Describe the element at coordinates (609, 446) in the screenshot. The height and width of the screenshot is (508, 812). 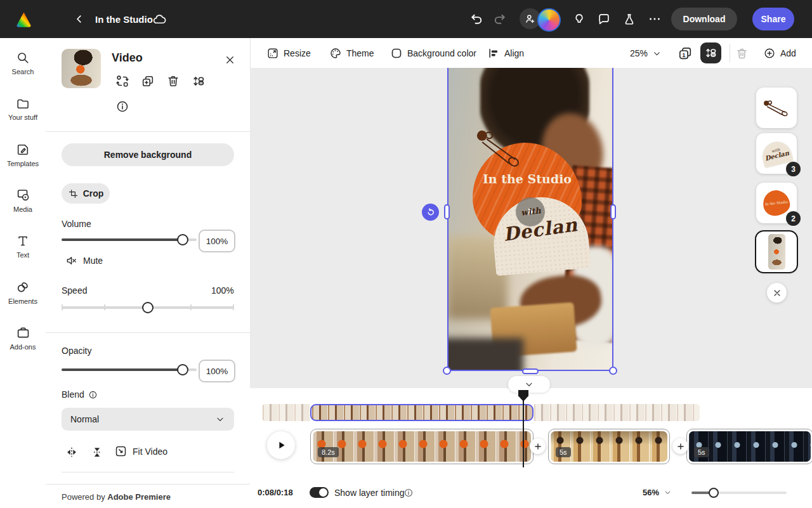
I see `timeline-clip-2: 5s` at that location.